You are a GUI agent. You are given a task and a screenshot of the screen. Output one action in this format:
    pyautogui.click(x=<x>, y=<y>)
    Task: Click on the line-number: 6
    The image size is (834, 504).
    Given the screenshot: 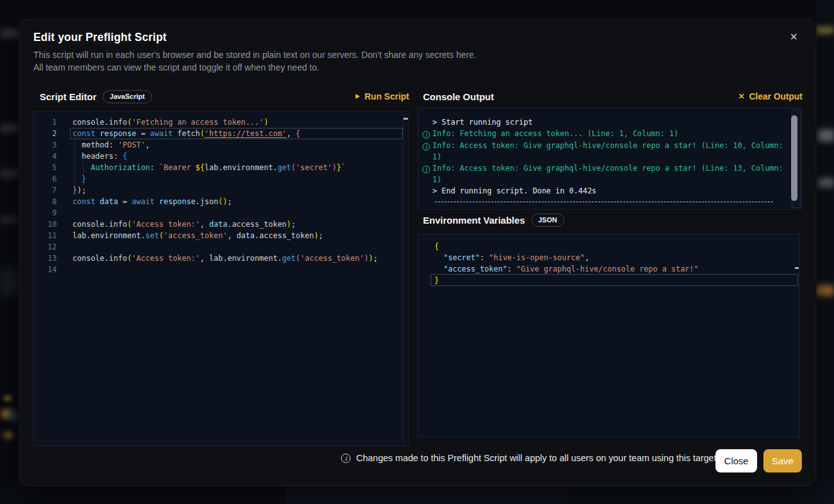 What is the action you would take?
    pyautogui.click(x=45, y=179)
    